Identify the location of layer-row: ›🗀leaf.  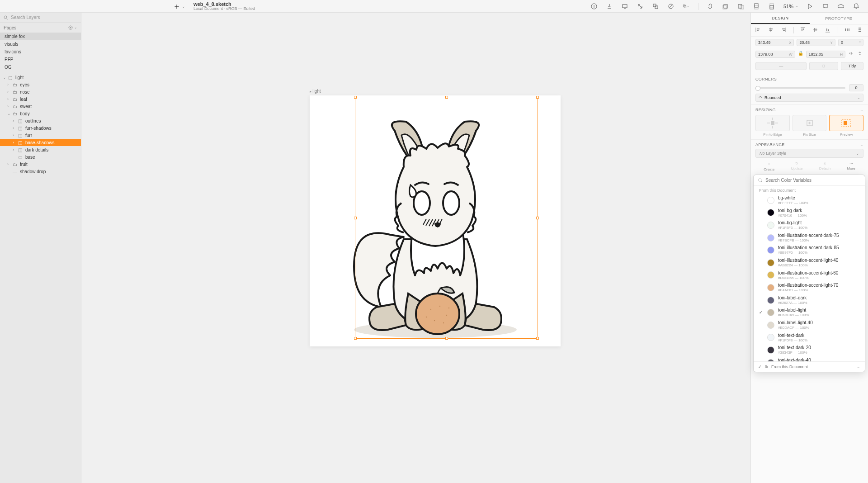
(41, 99).